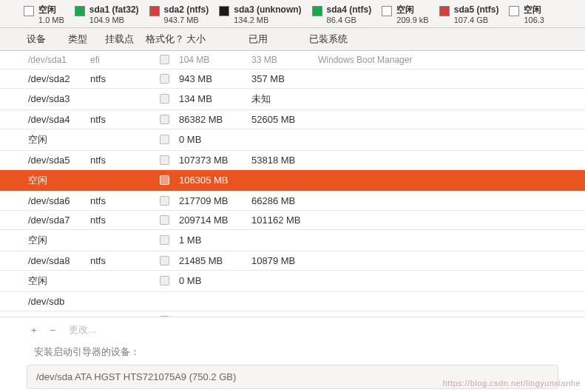 The height and width of the screenshot is (392, 585). I want to click on table-row: /dev/sda6ntfs217709 MB66286 MB, so click(293, 201).